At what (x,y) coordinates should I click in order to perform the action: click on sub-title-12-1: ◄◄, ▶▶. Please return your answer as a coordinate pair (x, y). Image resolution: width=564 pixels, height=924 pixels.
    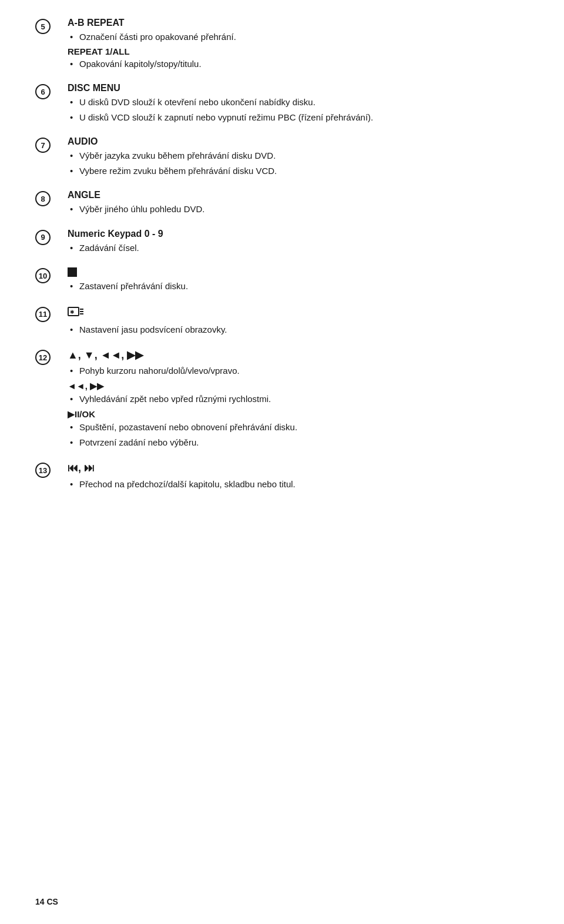
    Looking at the image, I should click on (298, 386).